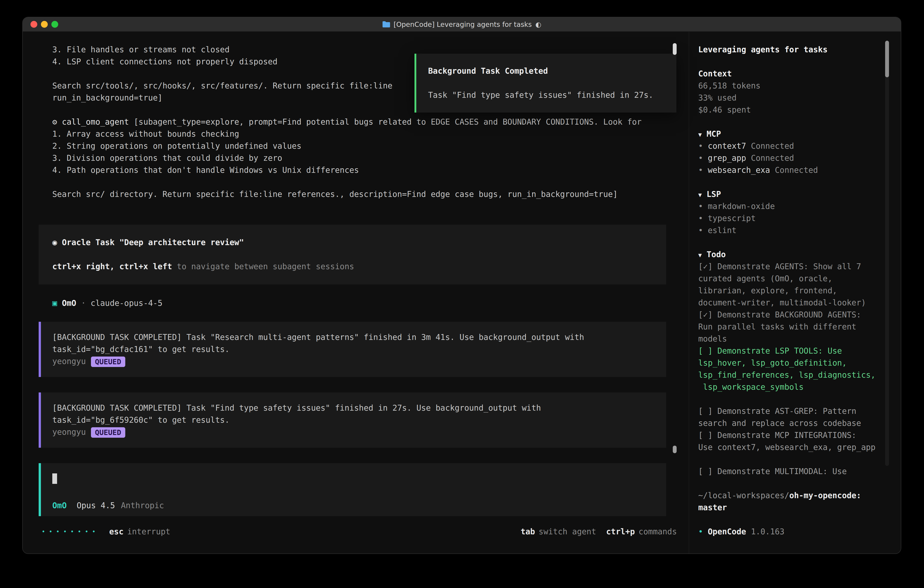 This screenshot has width=924, height=588. What do you see at coordinates (96, 505) in the screenshot?
I see `input-model-label: Opus 4.5` at bounding box center [96, 505].